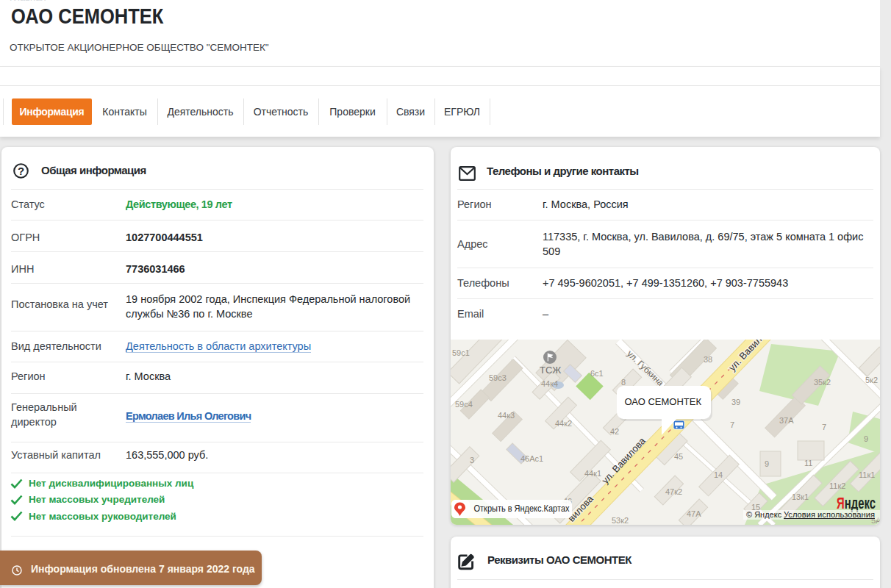  What do you see at coordinates (472, 460) in the screenshot?
I see `svg-text: 3` at bounding box center [472, 460].